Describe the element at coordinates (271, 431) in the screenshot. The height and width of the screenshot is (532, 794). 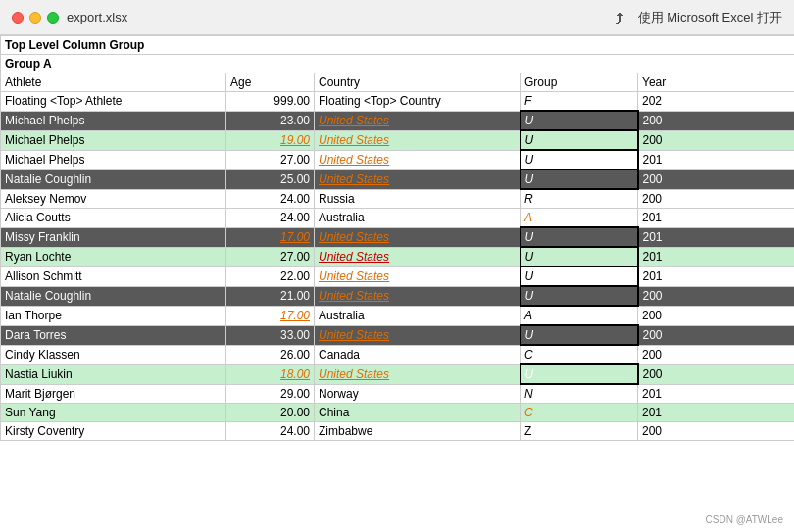
I see `cell-age: 24.00` at that location.